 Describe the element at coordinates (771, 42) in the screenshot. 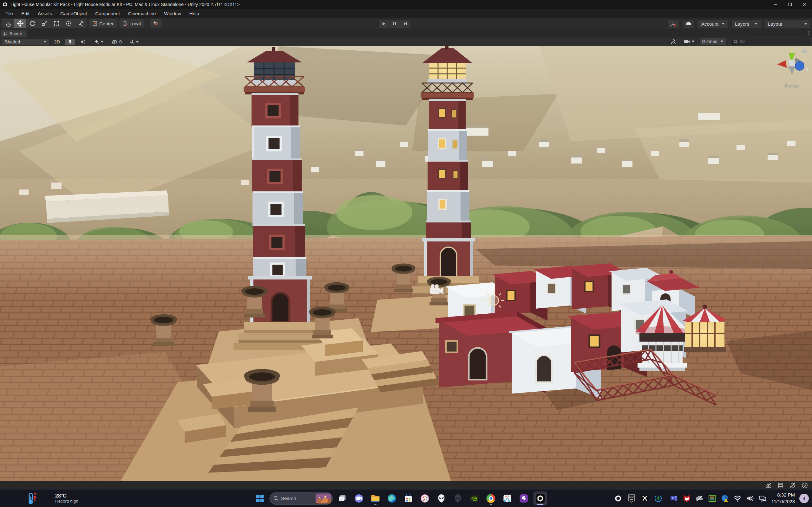

I see `scene-search-input` at that location.